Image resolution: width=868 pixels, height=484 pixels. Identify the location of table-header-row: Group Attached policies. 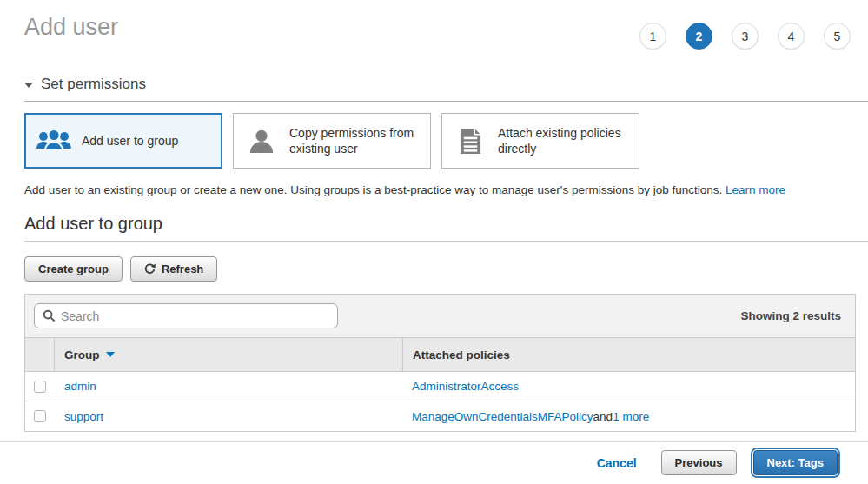
(440, 355).